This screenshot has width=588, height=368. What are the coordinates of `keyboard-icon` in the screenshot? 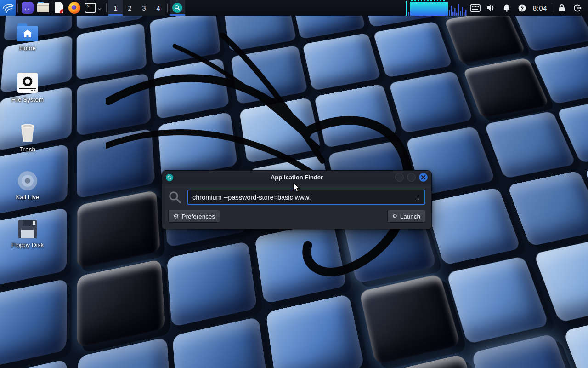 It's located at (475, 8).